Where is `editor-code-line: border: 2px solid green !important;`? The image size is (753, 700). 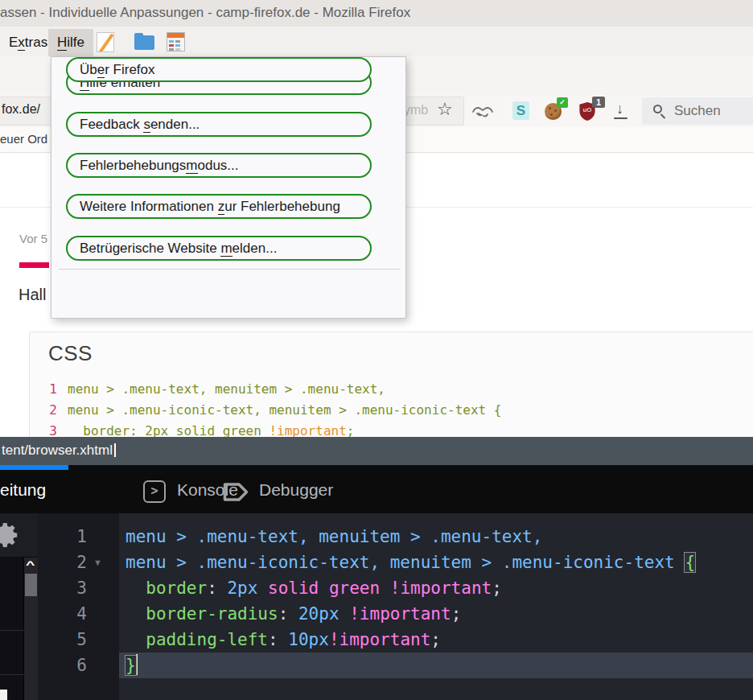 editor-code-line: border: 2px solid green !important; is located at coordinates (314, 588).